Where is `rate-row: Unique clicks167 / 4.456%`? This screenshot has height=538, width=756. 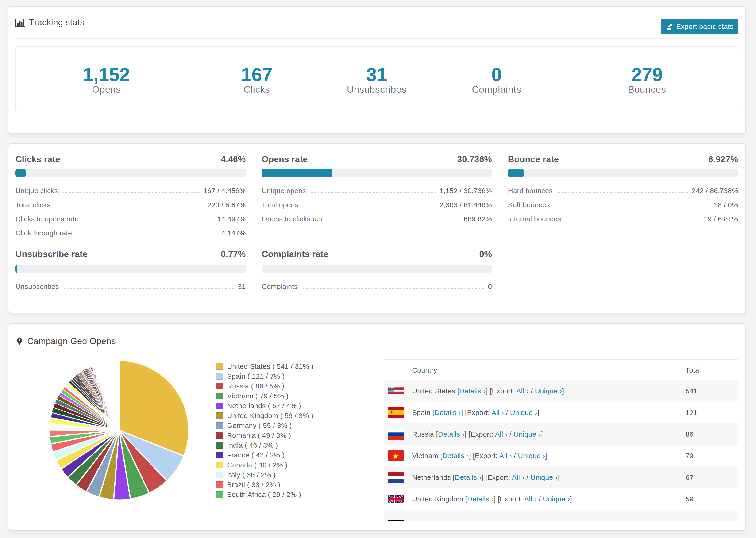
rate-row: Unique clicks167 / 4.456% is located at coordinates (131, 194).